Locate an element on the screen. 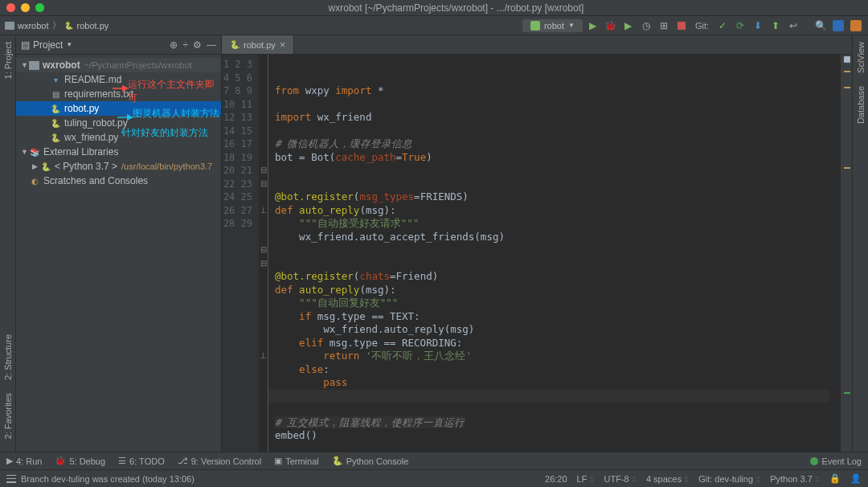  status-encoding: UTF-8 ‡ is located at coordinates (620, 479).